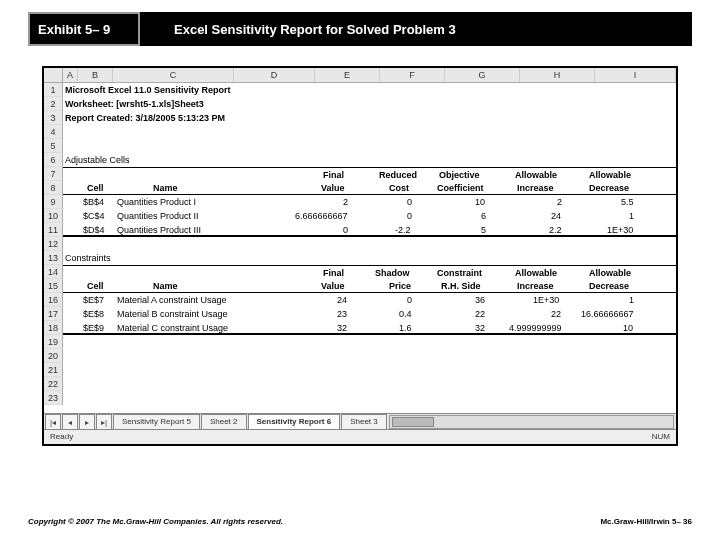 Image resolution: width=720 pixels, height=540 pixels. Describe the element at coordinates (608, 314) in the screenshot. I see `cell-dec: 16.66666667` at that location.